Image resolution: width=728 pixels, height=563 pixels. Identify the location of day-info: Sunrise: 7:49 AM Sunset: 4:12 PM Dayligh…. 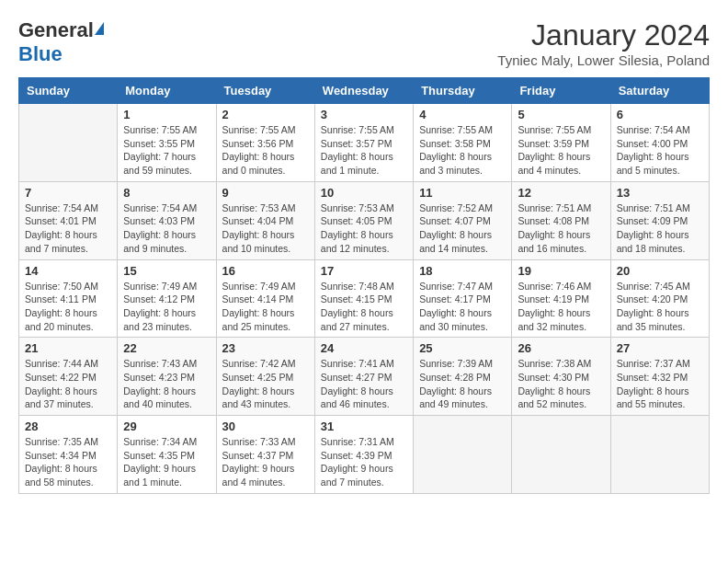
(166, 307).